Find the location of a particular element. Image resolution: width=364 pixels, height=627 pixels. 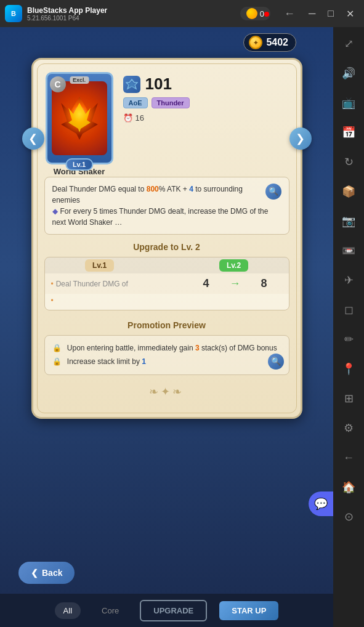

promo-highlight-1: 1 is located at coordinates (144, 362).